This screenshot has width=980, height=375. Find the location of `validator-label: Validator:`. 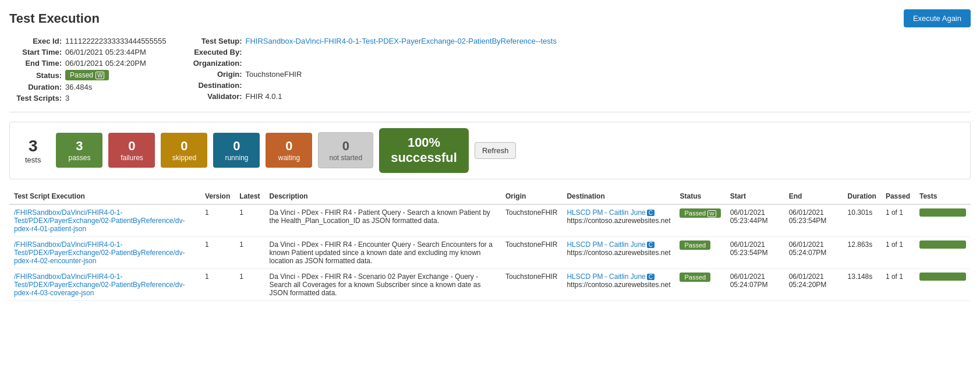

validator-label: Validator: is located at coordinates (216, 97).